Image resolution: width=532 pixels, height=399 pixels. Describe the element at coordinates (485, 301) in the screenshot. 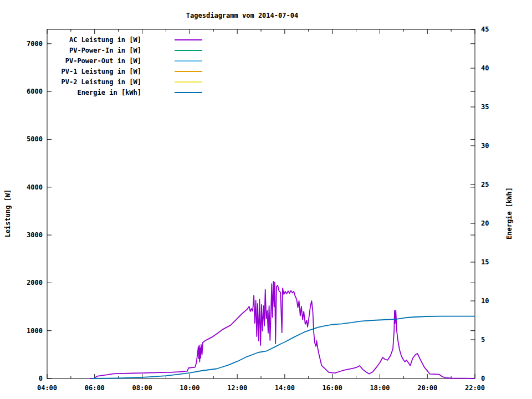

I see `y-right-tick-label: 10` at that location.